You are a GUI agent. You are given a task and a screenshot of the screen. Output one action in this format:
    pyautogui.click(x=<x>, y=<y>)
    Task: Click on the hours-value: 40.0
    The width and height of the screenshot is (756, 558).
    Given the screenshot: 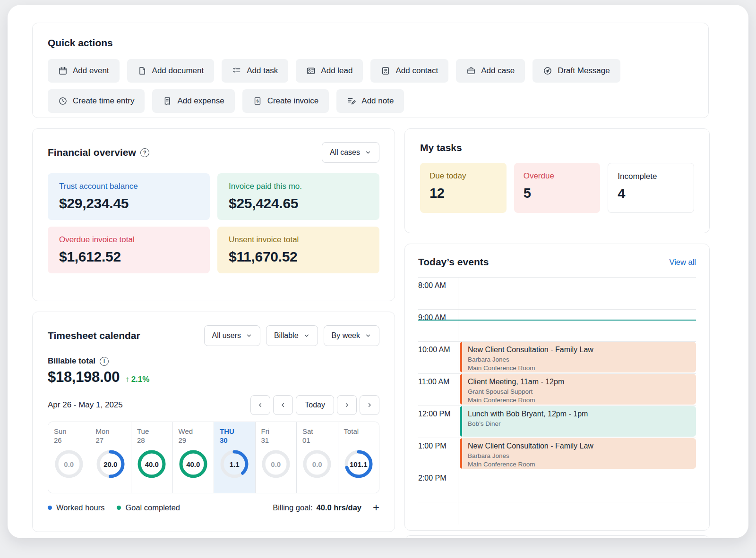 What is the action you would take?
    pyautogui.click(x=152, y=464)
    